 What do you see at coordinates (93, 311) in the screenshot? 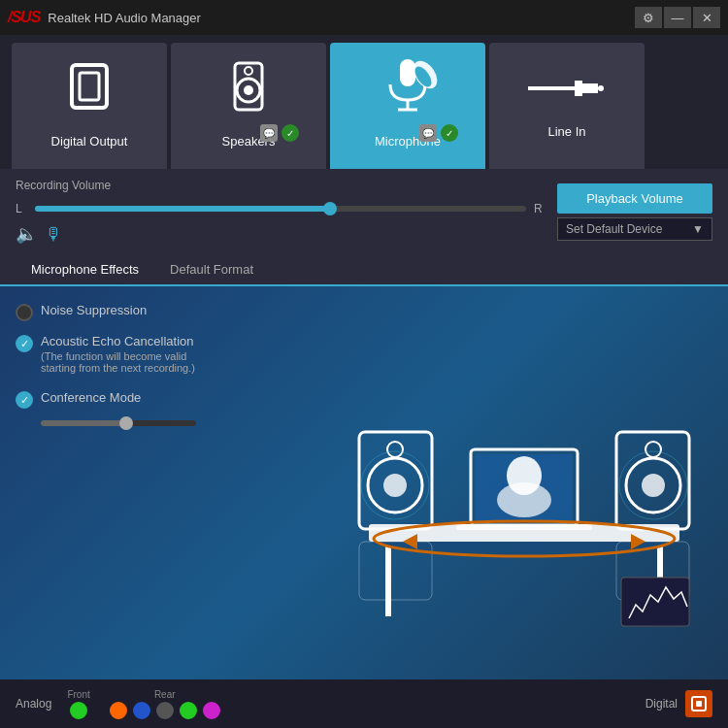
I see `noise-suppression-label: Noise Suppression` at bounding box center [93, 311].